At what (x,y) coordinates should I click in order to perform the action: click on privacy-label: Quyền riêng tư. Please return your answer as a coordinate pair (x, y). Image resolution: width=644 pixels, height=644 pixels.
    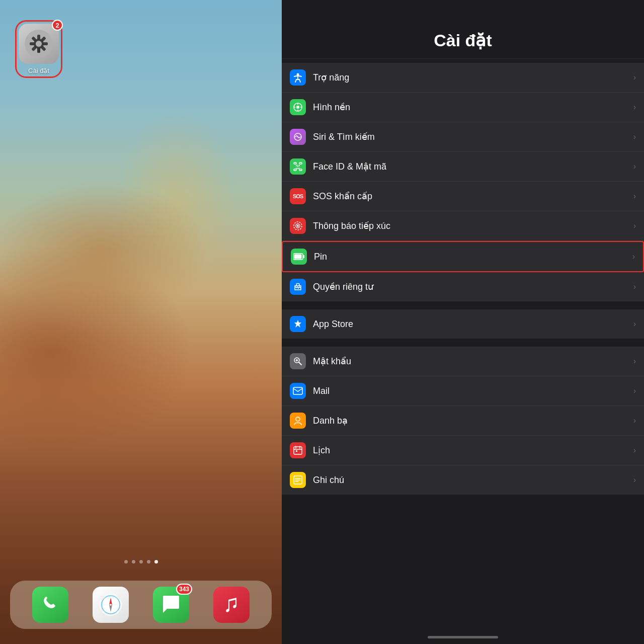
    Looking at the image, I should click on (471, 287).